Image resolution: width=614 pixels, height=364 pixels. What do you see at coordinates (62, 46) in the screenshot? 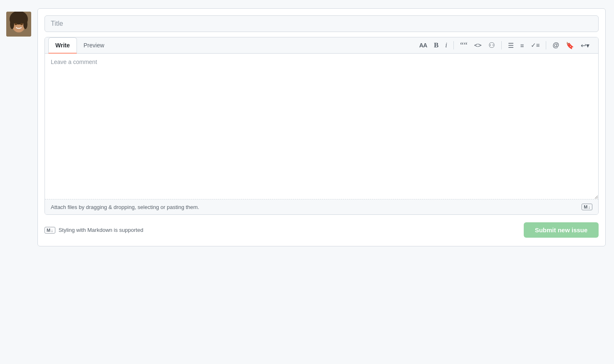
I see `tab-write: Write` at bounding box center [62, 46].